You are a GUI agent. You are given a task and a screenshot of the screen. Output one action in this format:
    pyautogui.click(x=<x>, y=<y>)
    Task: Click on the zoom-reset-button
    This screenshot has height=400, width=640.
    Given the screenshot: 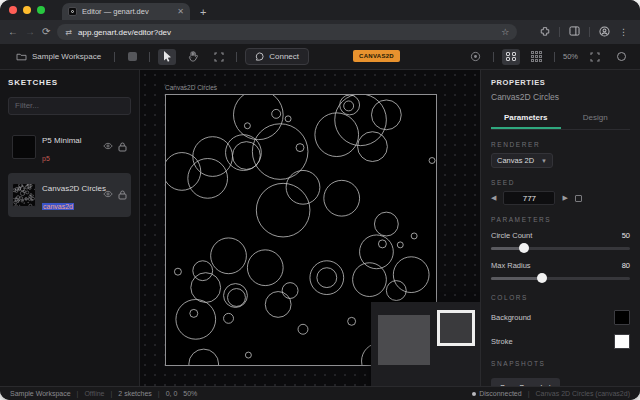 What is the action you would take?
    pyautogui.click(x=621, y=57)
    